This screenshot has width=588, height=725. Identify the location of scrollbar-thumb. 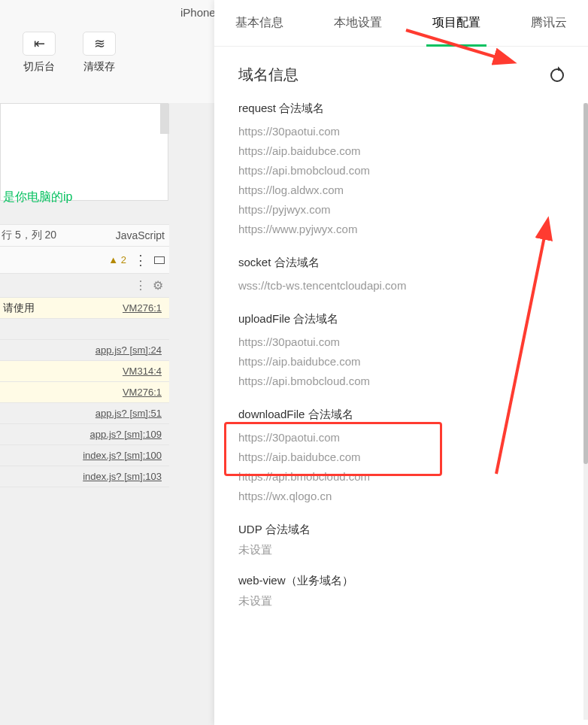
(586, 284).